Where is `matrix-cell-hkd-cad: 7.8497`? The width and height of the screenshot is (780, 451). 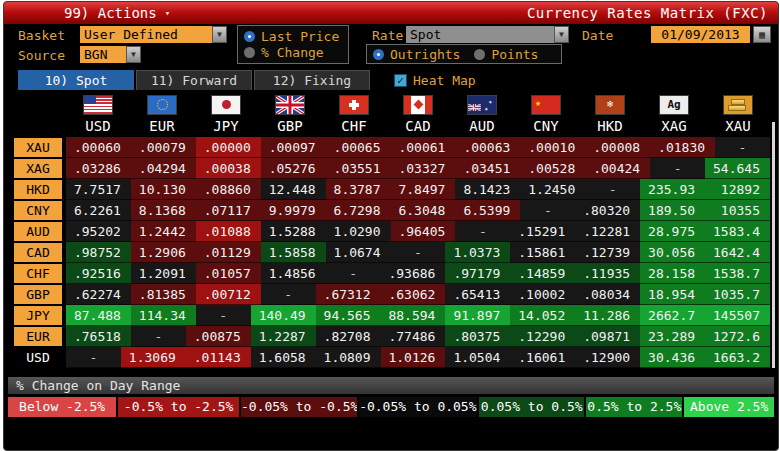
matrix-cell-hkd-cad: 7.8497 is located at coordinates (424, 190).